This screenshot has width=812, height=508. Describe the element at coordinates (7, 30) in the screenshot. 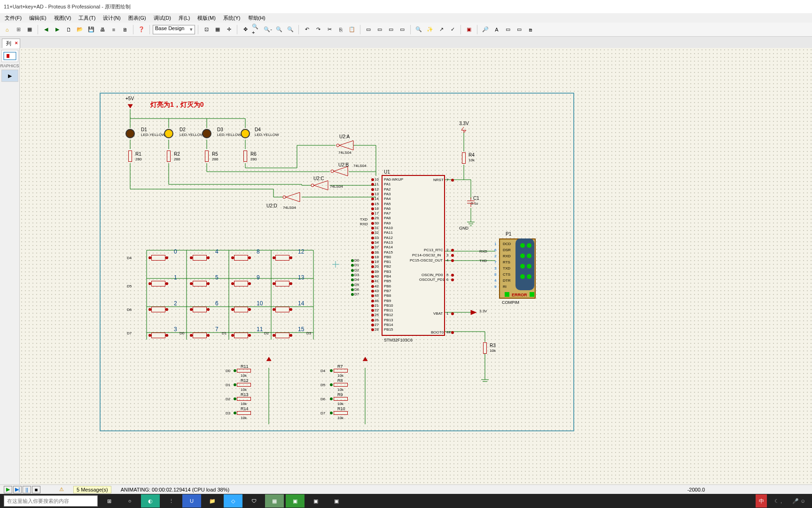

I see `home-icon: ⌂` at that location.